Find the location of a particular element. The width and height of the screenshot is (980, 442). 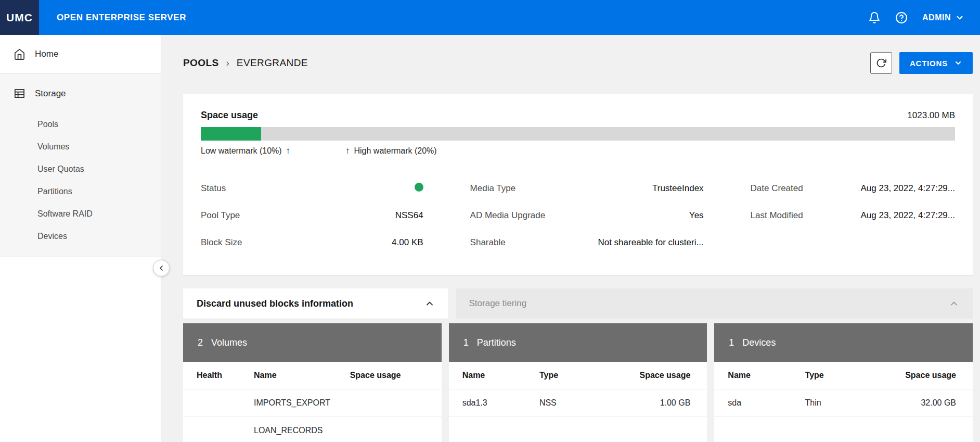

high-watermark: ↑ High watermark (20%) is located at coordinates (391, 151).